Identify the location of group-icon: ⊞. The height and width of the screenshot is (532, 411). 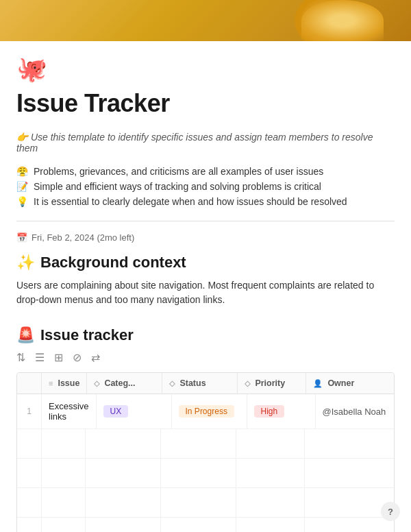
(59, 358).